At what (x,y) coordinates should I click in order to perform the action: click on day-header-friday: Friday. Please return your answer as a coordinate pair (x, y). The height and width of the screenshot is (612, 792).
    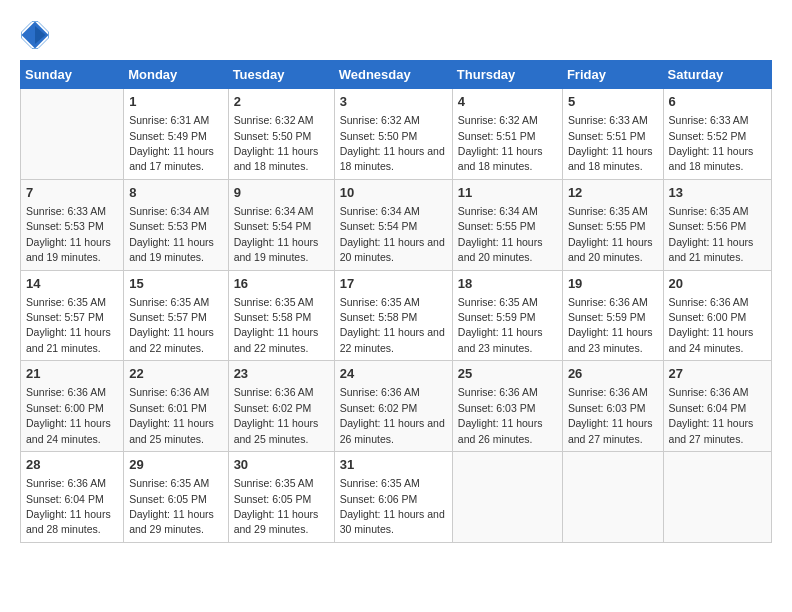
    Looking at the image, I should click on (612, 75).